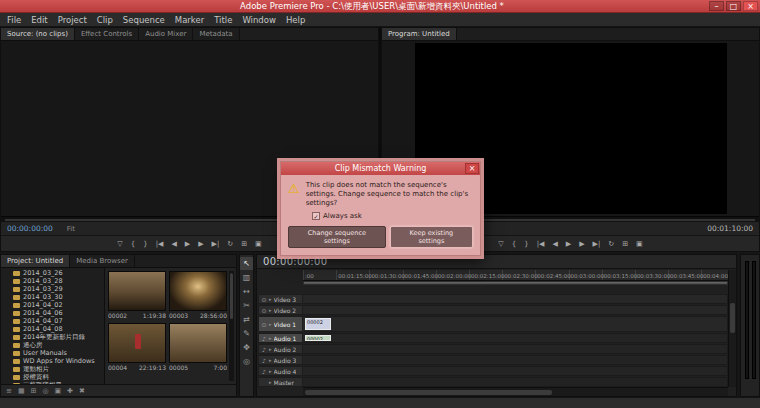 The image size is (760, 408). I want to click on close-button: ×, so click(750, 6).